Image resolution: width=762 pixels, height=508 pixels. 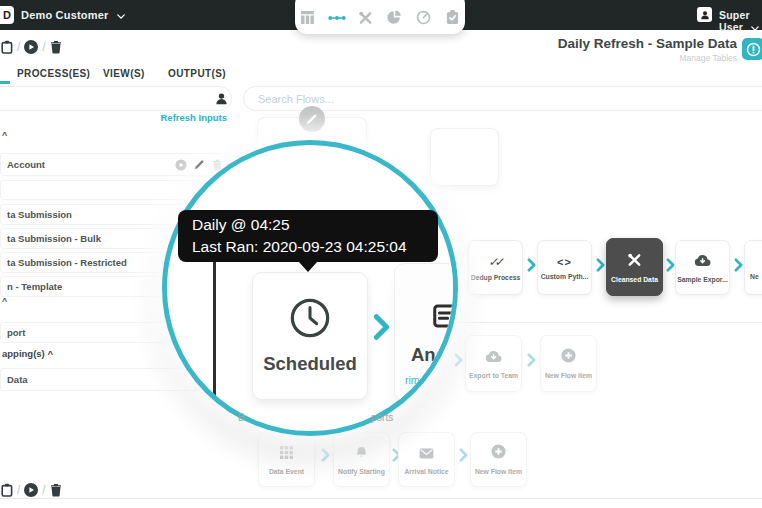 What do you see at coordinates (734, 21) in the screenshot?
I see `user-name: Super User` at bounding box center [734, 21].